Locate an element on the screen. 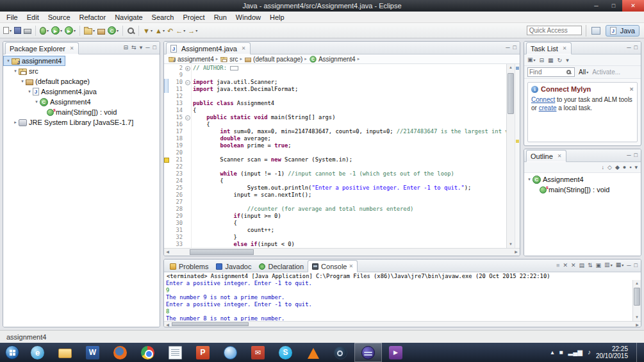 Image resolution: width=644 pixels, height=362 pixels. code-line: 30 { is located at coordinates (335, 223).